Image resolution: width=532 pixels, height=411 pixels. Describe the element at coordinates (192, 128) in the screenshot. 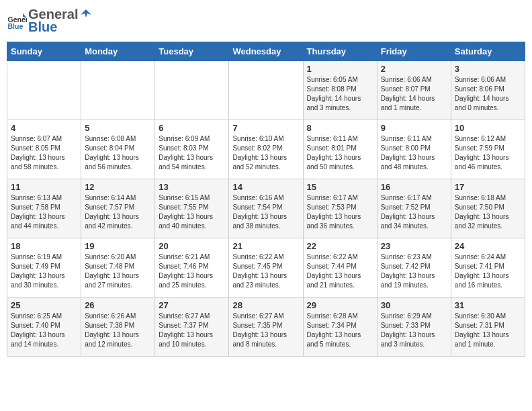

I see `day-number: 6` at that location.